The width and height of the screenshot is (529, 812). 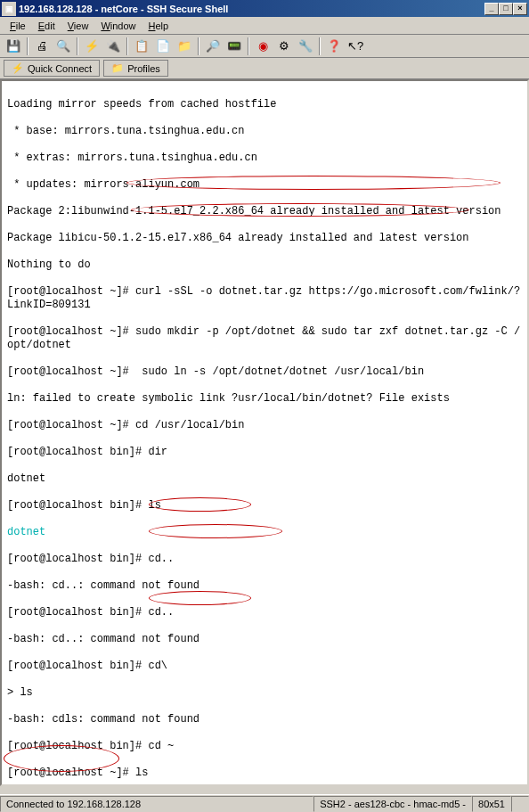 I want to click on terminal-line: [root@localhost ~]# sudo ln -s /opt/dotn…, so click(x=264, y=373).